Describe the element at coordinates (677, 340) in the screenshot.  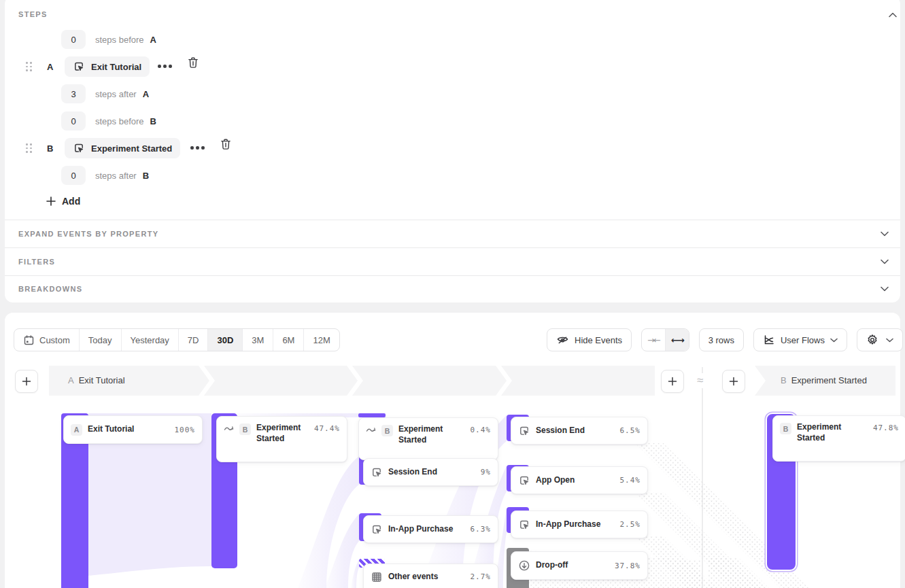
I see `expand-columns-button: ←→` at that location.